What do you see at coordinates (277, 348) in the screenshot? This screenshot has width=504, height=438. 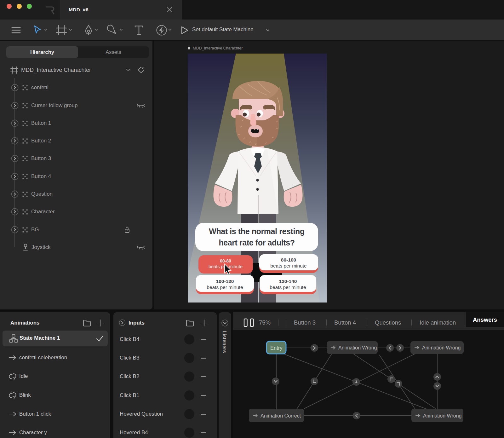 I see `svg-text: Entry` at bounding box center [277, 348].